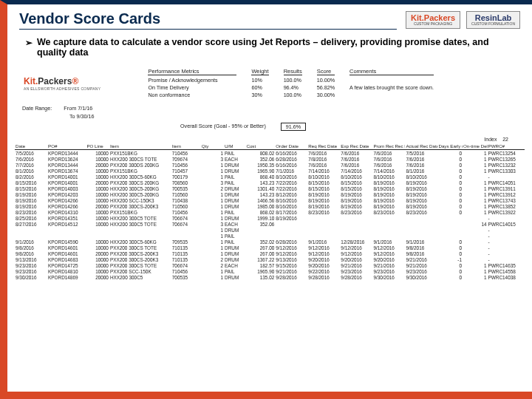 Image resolution: width=532 pixels, height=399 pixels. Describe the element at coordinates (270, 212) in the screenshot. I see `table-row: 8/23/2016KPORD1431010000PXX151BKG7104561…` at that location.